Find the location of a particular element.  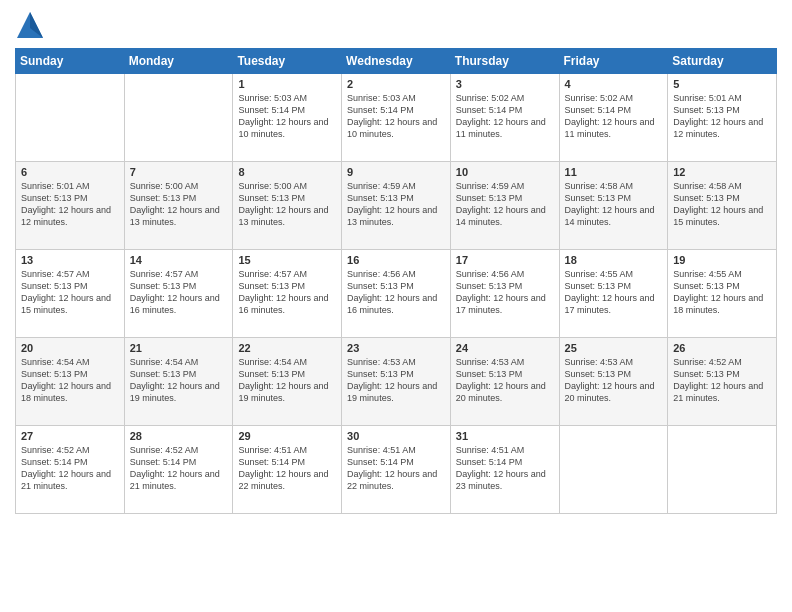

day-number: 8 is located at coordinates (287, 172).